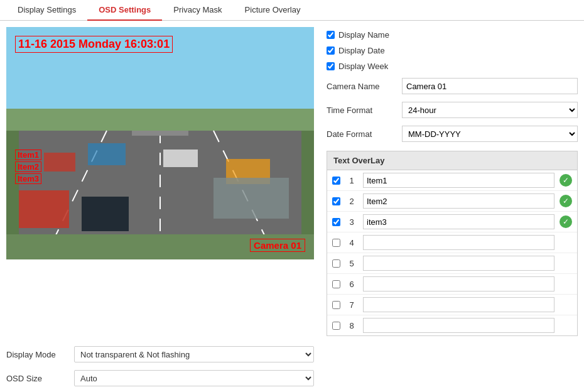  I want to click on bottom-row: Display Mode Not transparent & Not flash…, so click(292, 364).